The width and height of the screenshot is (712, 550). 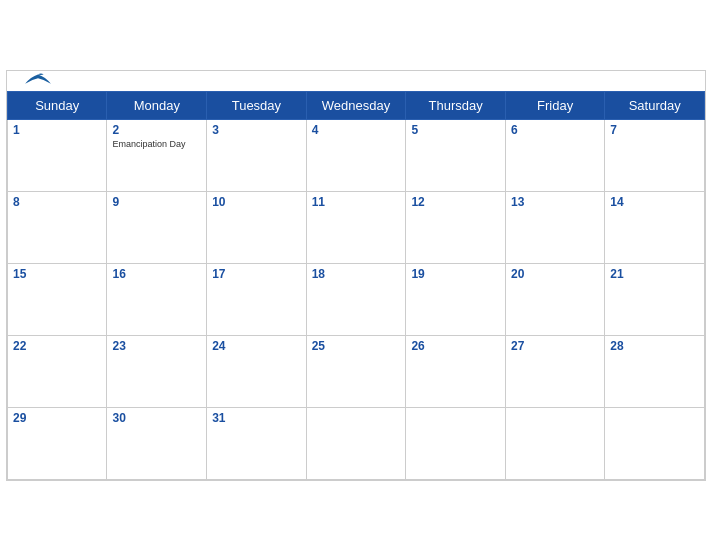 I want to click on day-number: 8, so click(x=57, y=202).